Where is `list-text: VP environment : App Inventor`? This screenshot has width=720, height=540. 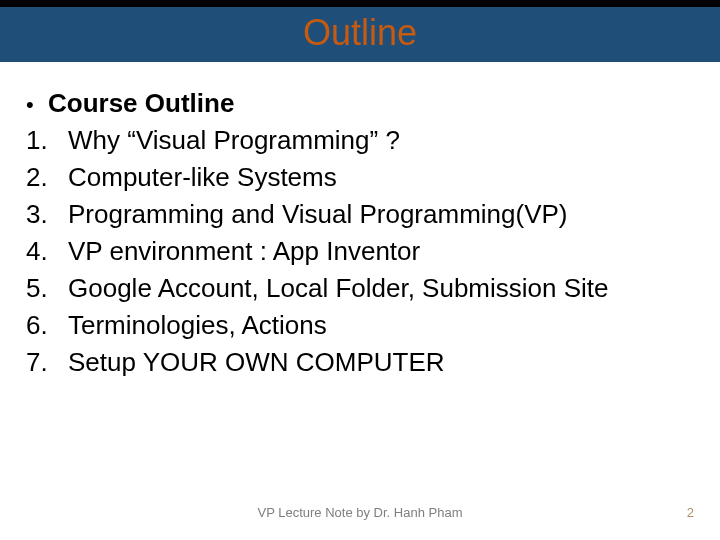 list-text: VP environment : App Inventor is located at coordinates (244, 252).